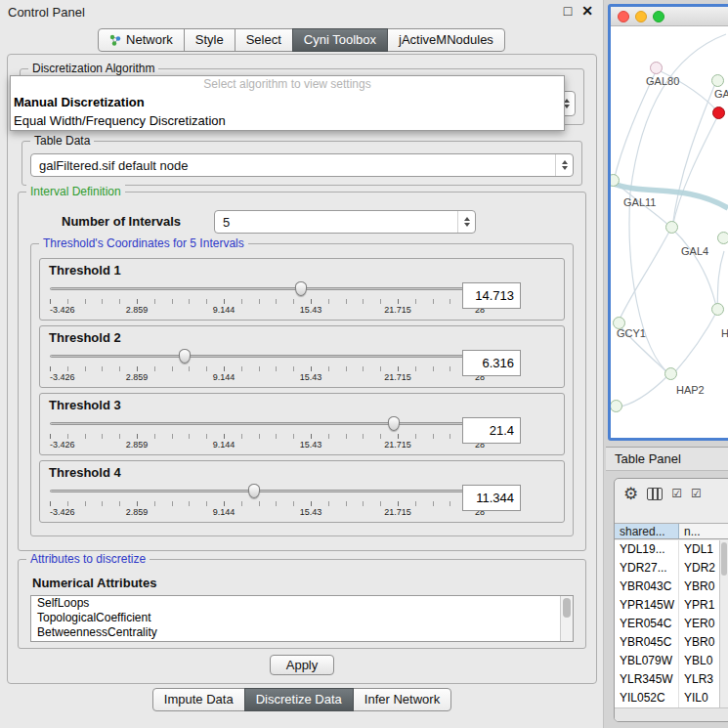 This screenshot has width=728, height=728. I want to click on node-label: GAL80, so click(663, 81).